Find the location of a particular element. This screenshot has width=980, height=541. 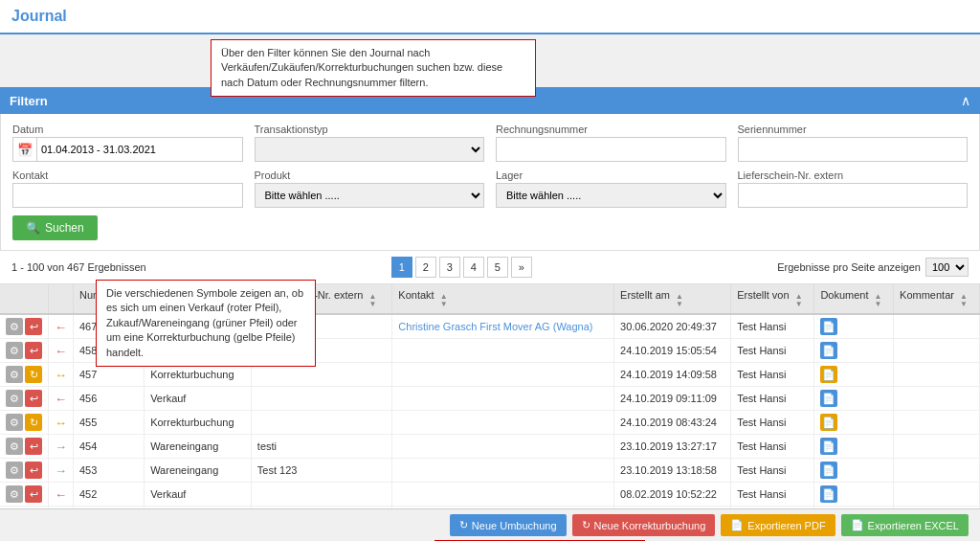

umbuchung-button: ↻ Neue Umbuchung is located at coordinates (508, 525).